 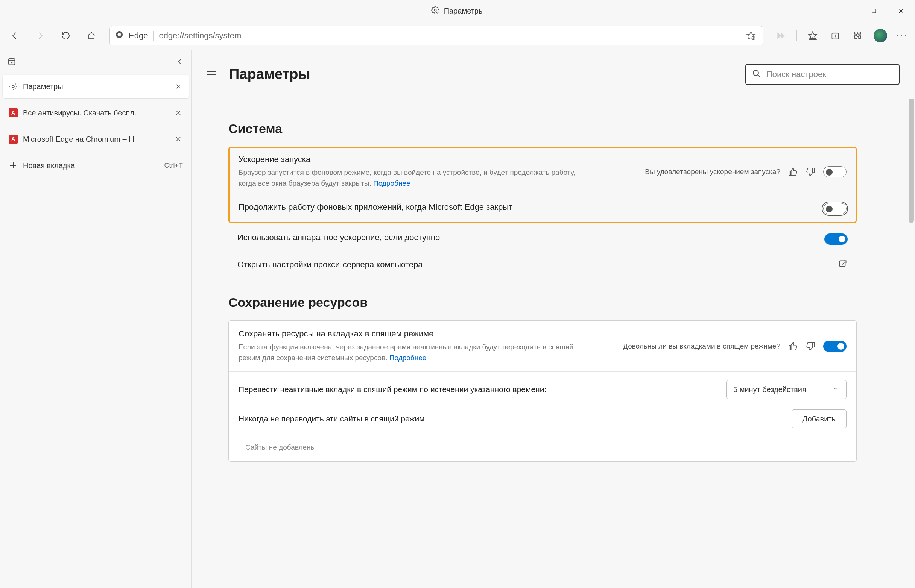 I want to click on tab-actions-icon, so click(x=11, y=62).